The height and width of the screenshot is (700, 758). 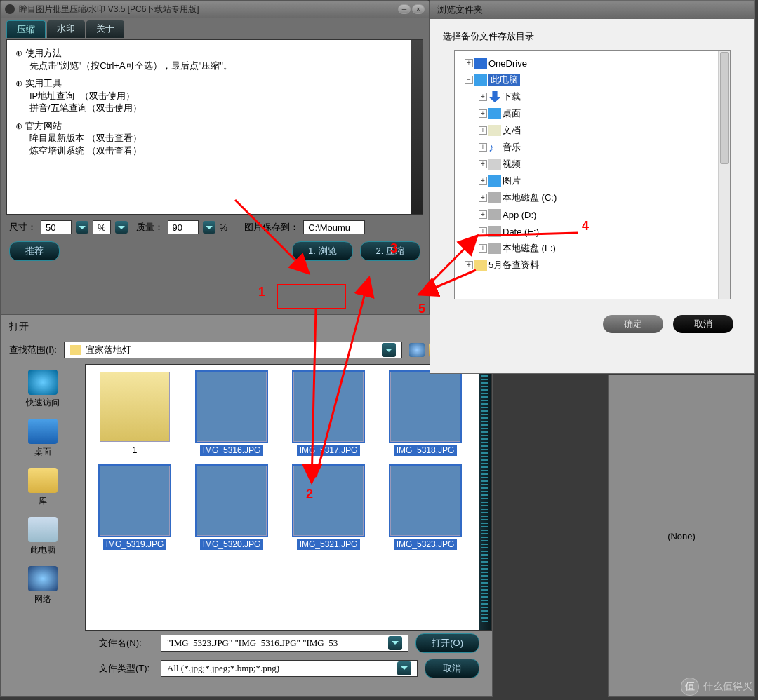 I want to click on recommend-button: 推荐, so click(x=34, y=251).